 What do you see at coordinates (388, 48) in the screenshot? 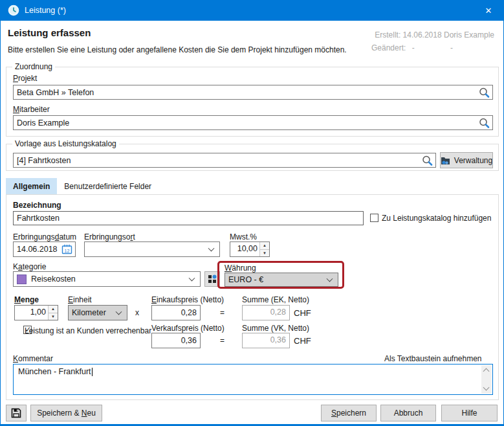
I see `modified-label: Geändert:` at bounding box center [388, 48].